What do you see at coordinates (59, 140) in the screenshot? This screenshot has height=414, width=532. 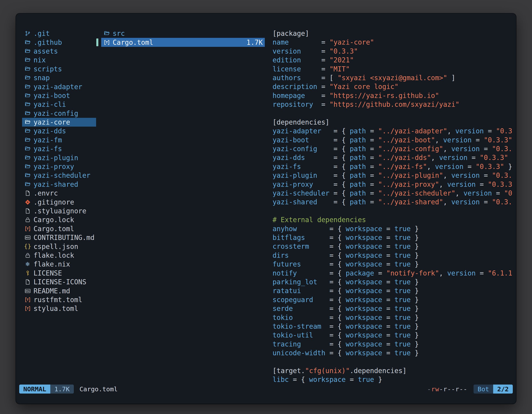 I see `file-row-yazi-fm: yazi-fm` at bounding box center [59, 140].